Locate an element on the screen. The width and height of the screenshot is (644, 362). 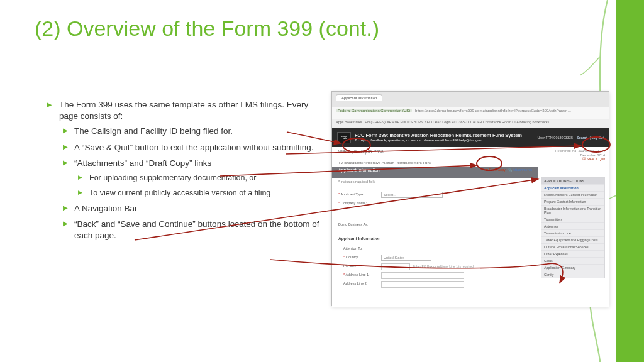
browser-url-bar: Federal Communications Commission (US) h… is located at coordinates (470, 113).